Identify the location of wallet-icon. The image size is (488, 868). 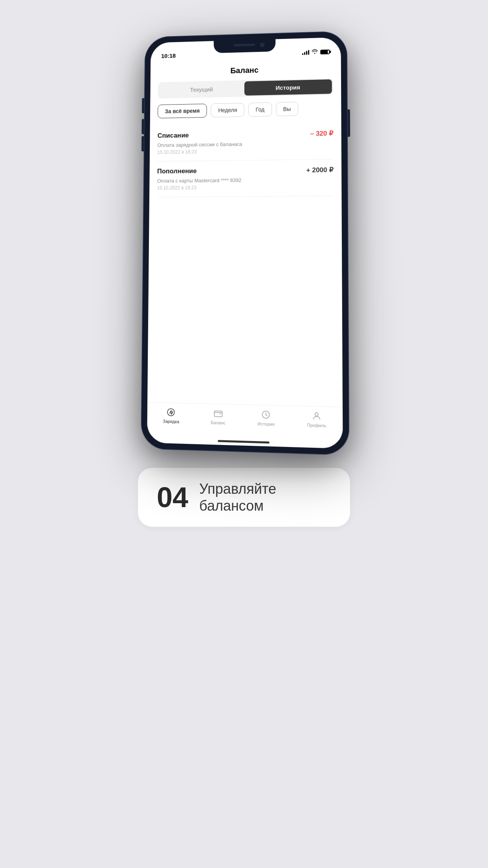
(218, 414).